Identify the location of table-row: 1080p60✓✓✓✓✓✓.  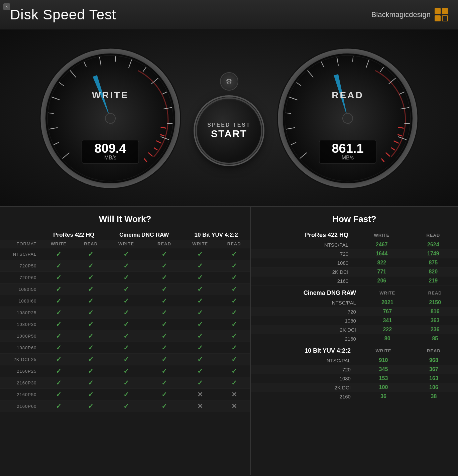
(125, 348).